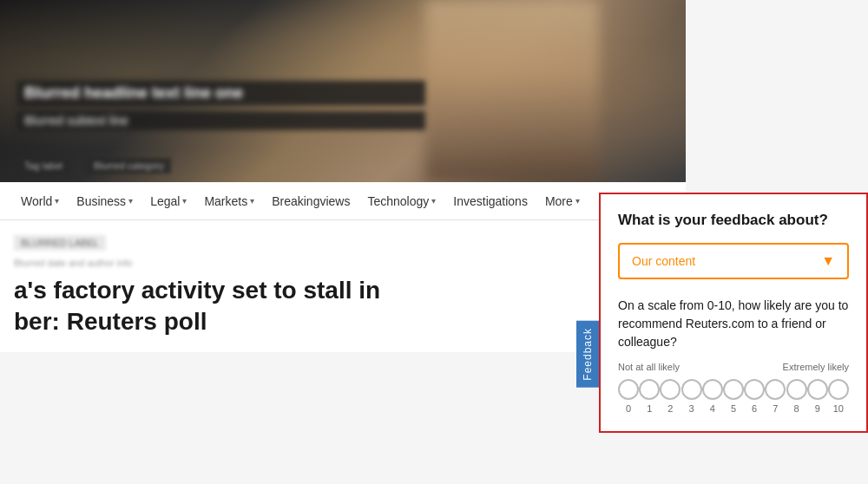  What do you see at coordinates (838, 409) in the screenshot?
I see `feedback-num-10: 10` at bounding box center [838, 409].